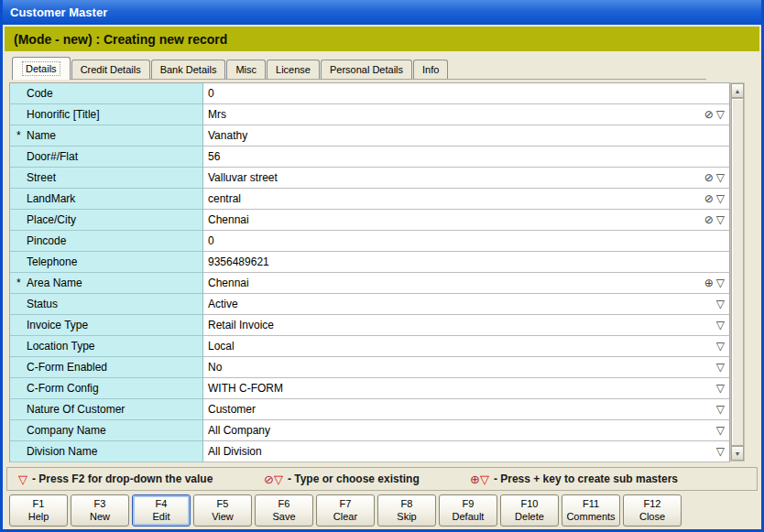  I want to click on vertical-scrollbar: ▲ ▼, so click(737, 272).